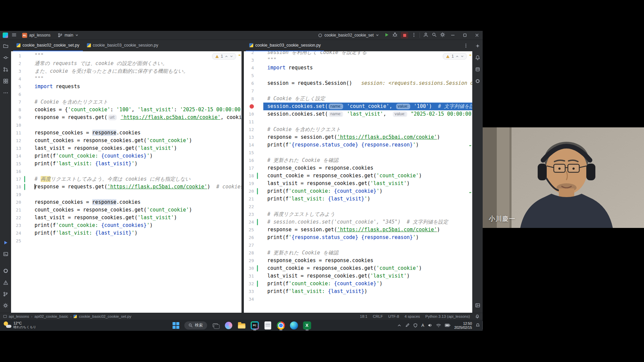  Describe the element at coordinates (249, 122) in the screenshot. I see `line-number: 11` at that location.